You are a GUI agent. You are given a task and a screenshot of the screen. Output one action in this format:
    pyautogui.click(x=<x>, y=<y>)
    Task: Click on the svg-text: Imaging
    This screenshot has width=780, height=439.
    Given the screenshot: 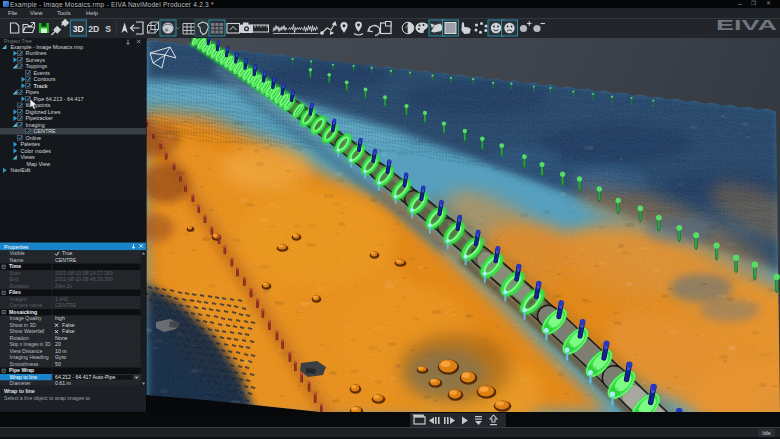 What is the action you would take?
    pyautogui.click(x=36, y=125)
    